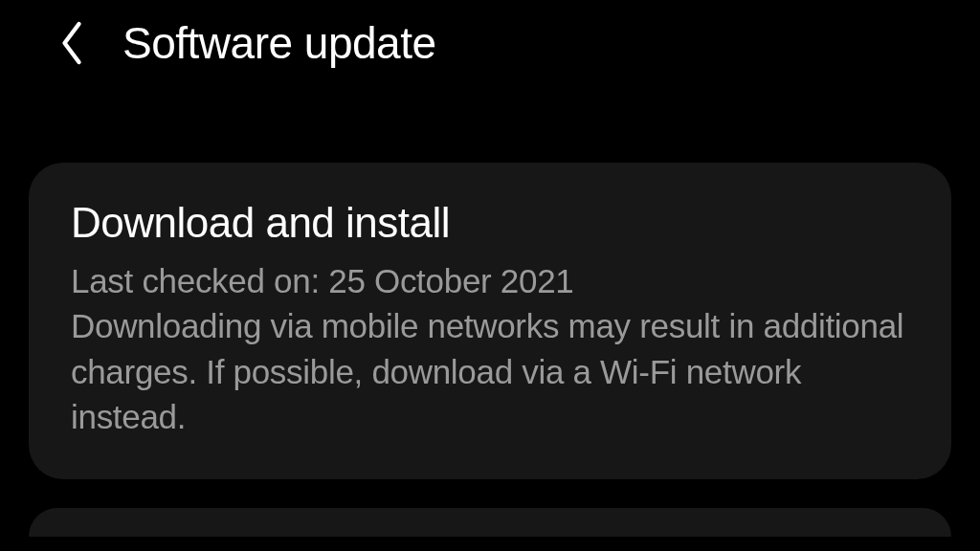 The image size is (980, 551). I want to click on page-title: Software update, so click(279, 43).